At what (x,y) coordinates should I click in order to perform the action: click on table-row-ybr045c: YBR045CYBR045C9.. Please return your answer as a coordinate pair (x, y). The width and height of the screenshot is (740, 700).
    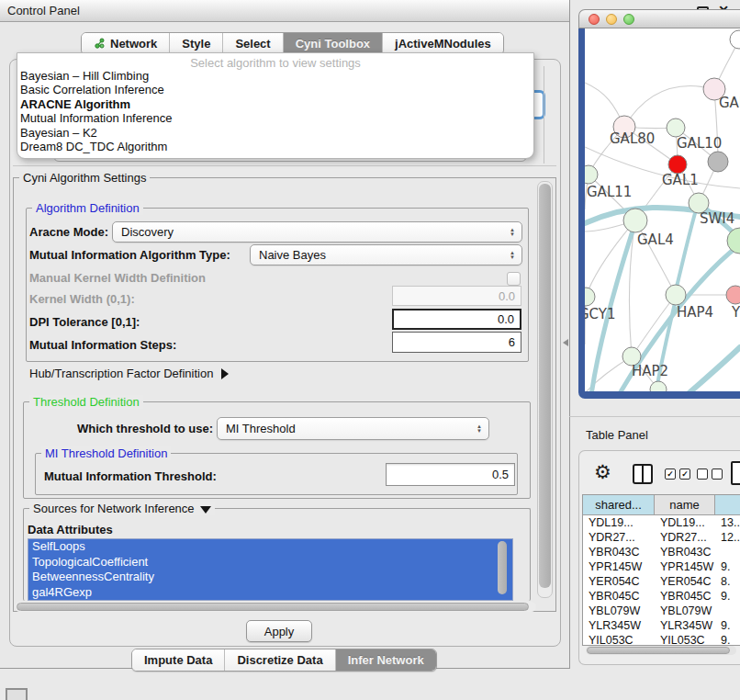
    Looking at the image, I should click on (661, 596).